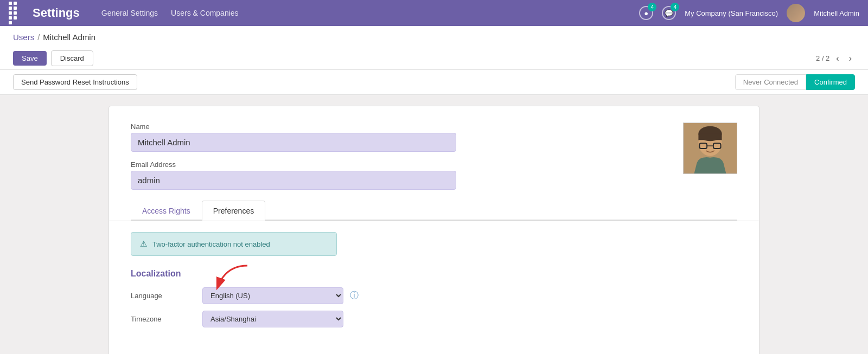 This screenshot has width=868, height=354. Describe the element at coordinates (434, 13) in the screenshot. I see `top-navigation: Settings General Settings Users & Compan…` at that location.